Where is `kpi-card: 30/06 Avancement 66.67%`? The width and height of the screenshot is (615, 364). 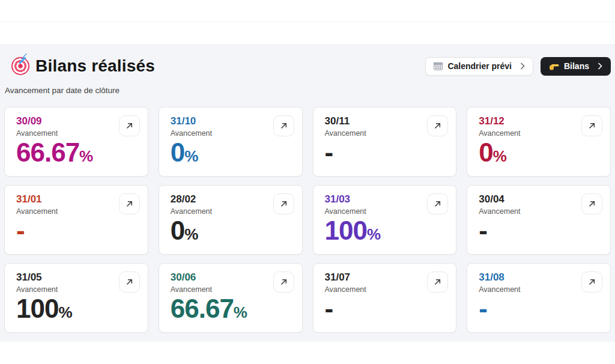
kpi-card: 30/06 Avancement 66.67% is located at coordinates (231, 298).